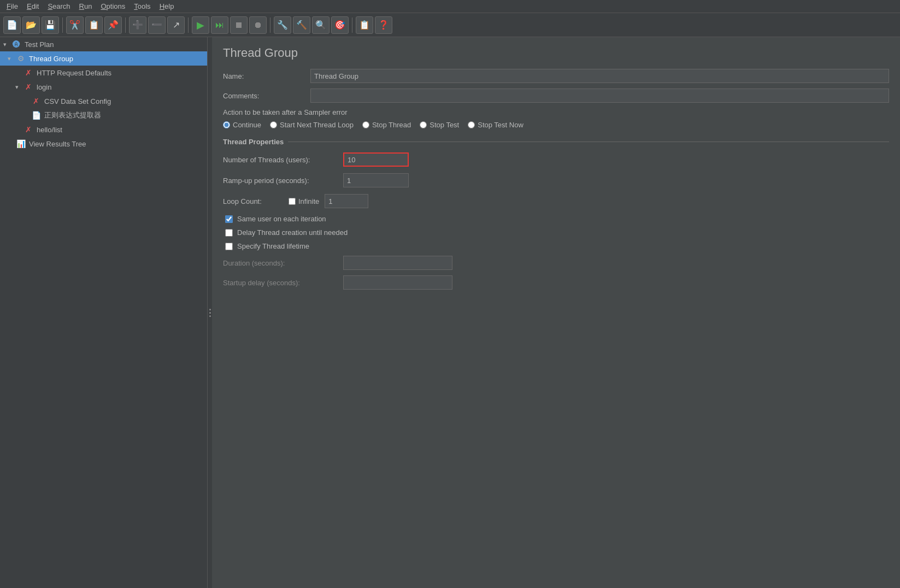 The height and width of the screenshot is (588, 900). Describe the element at coordinates (450, 7) in the screenshot. I see `menubar: File Edit Search Run Options Tools Help` at that location.